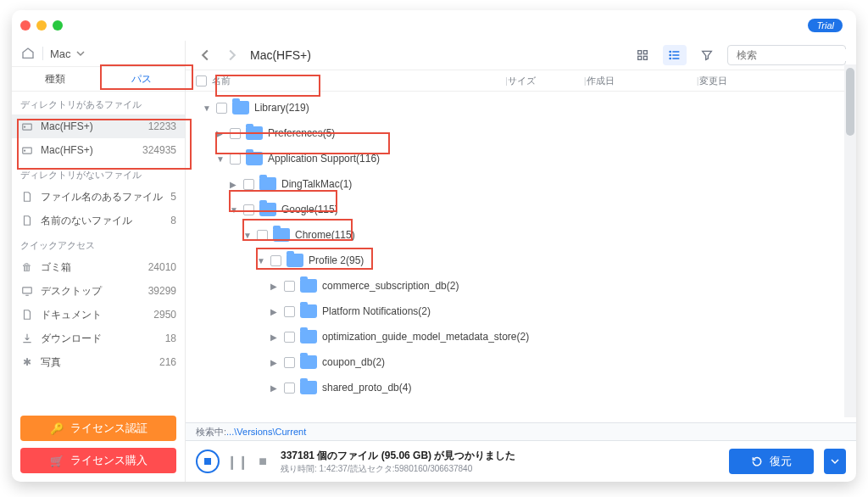  What do you see at coordinates (520, 235) in the screenshot?
I see `tree-row: ▼Chrome(115)` at bounding box center [520, 235].